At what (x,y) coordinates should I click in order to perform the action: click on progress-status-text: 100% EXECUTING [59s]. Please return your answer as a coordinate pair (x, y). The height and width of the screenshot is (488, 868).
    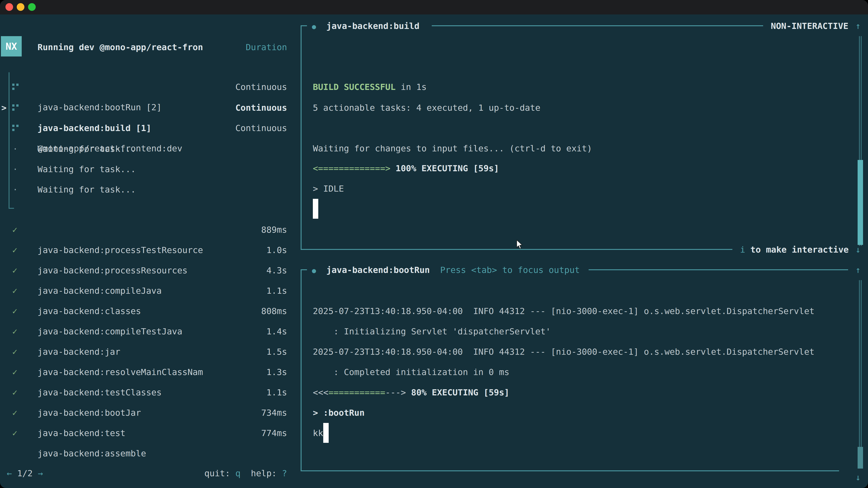
    Looking at the image, I should click on (445, 168).